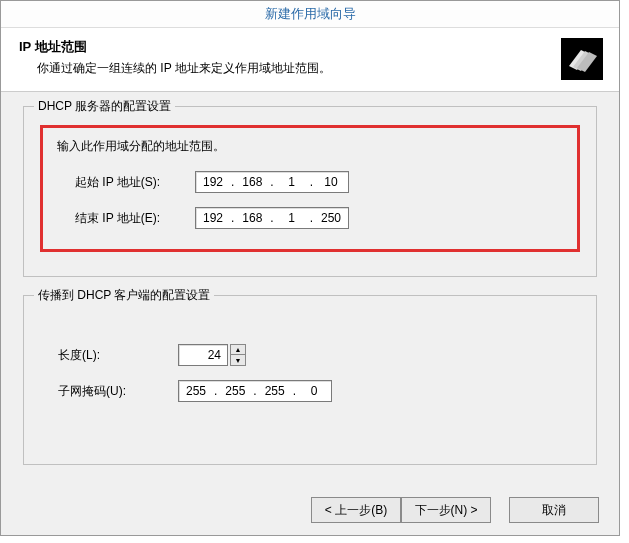 Image resolution: width=629 pixels, height=543 pixels. I want to click on start-ip-label: 起始 IP 地址(S):, so click(135, 182).